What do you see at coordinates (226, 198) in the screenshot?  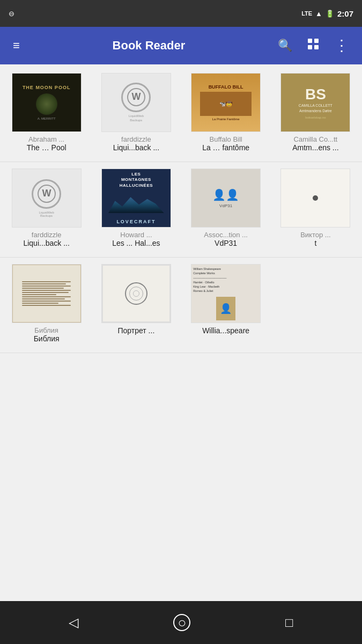 I see `book-cover-assoc: 👤👤 VdP31` at bounding box center [226, 198].